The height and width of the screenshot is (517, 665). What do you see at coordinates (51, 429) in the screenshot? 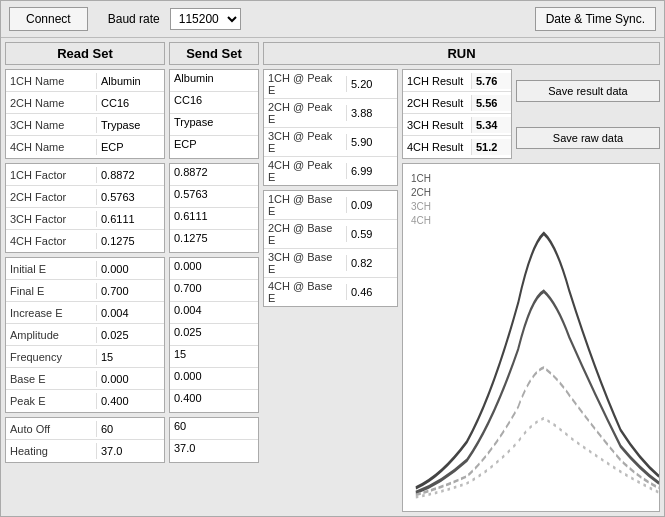
I see `field-label-auto-off: Auto Off` at bounding box center [51, 429].